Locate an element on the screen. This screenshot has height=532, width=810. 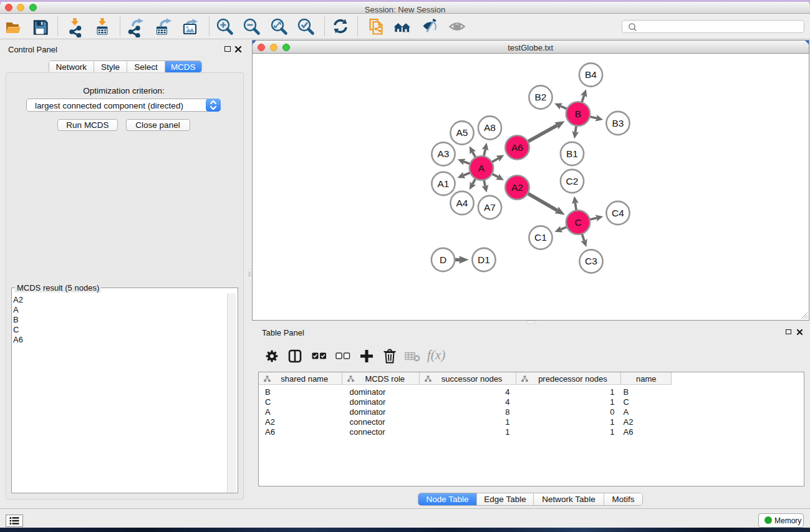
svg-text: C is located at coordinates (577, 222).